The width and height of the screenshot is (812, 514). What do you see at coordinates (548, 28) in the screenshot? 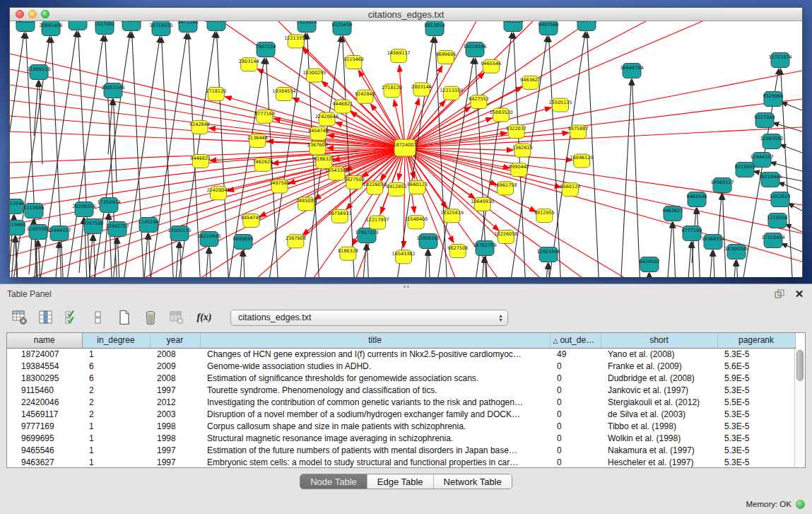
I see `network-node: 9497568` at bounding box center [548, 28].